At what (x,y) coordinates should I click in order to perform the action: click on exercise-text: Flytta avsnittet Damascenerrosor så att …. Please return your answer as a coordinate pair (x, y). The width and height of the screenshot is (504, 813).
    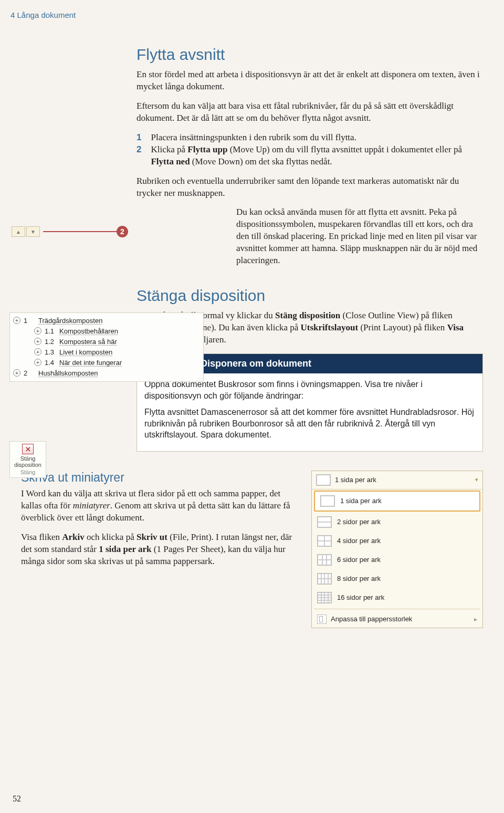
    Looking at the image, I should click on (310, 423).